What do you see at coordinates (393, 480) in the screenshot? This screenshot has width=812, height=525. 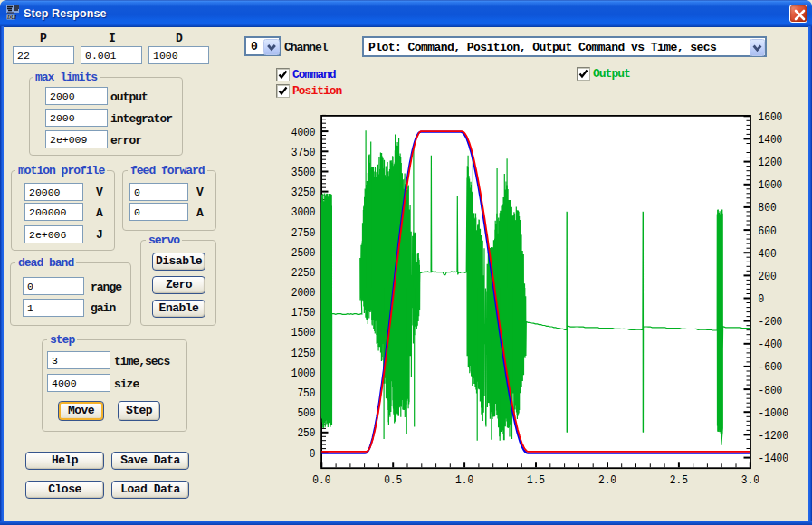 I see `svg-text: 0.5` at bounding box center [393, 480].